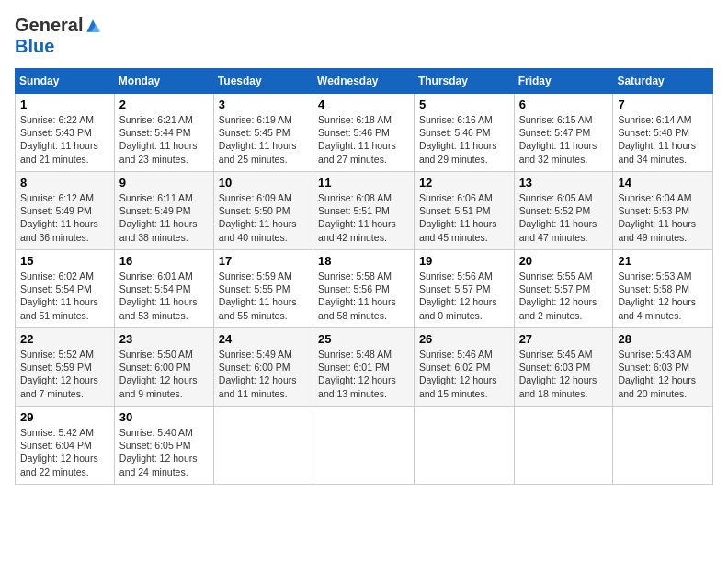 The width and height of the screenshot is (728, 563). I want to click on logo-blue: Blue, so click(35, 46).